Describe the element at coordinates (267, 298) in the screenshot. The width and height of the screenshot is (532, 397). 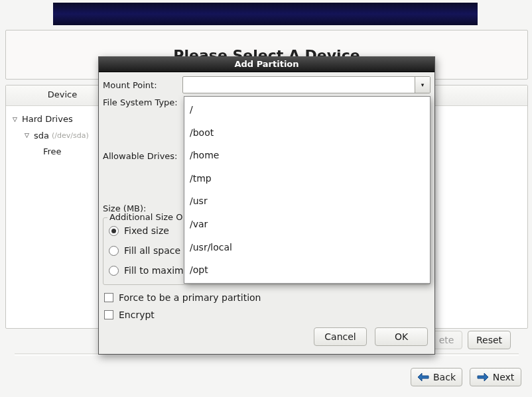
I see `check-primary: Force to be a primary partition` at that location.